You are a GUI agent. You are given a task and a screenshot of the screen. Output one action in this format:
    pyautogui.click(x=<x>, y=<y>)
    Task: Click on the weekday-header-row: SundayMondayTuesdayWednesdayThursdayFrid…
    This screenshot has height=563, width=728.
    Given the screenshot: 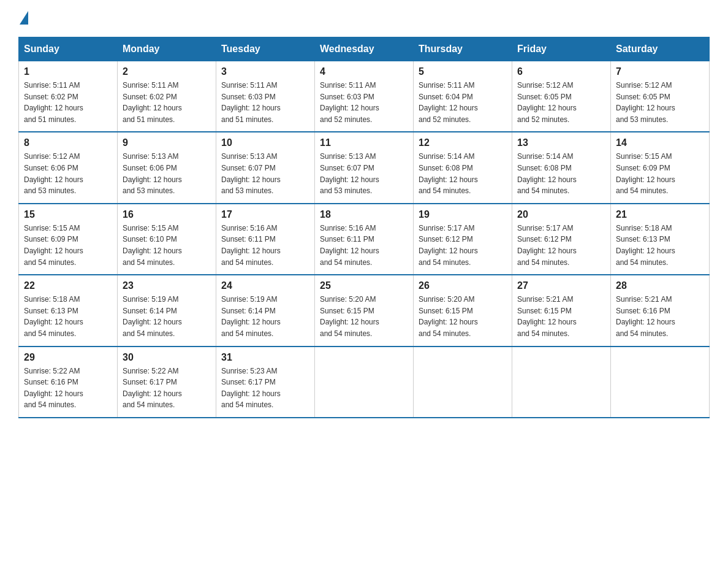 What is the action you would take?
    pyautogui.click(x=364, y=49)
    